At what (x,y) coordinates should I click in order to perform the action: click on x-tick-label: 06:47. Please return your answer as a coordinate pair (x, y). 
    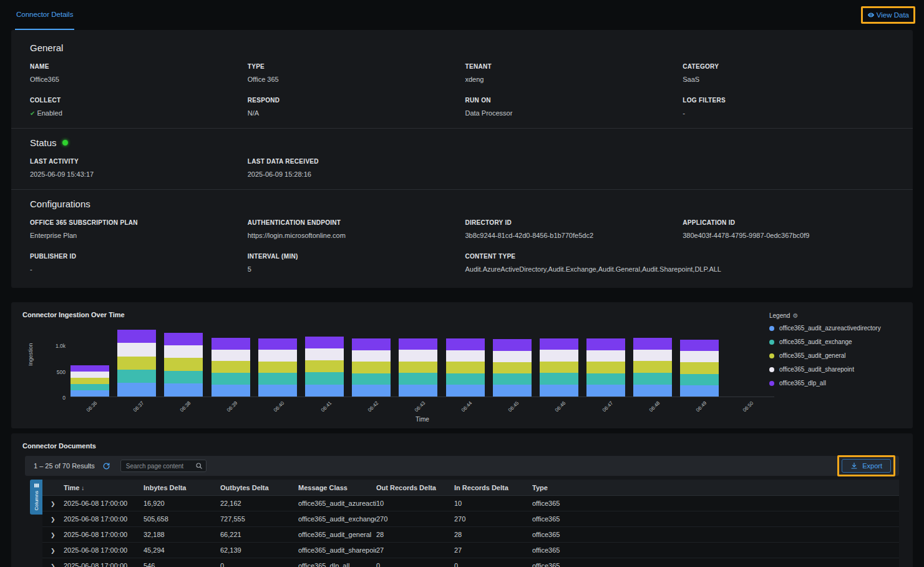
    Looking at the image, I should click on (610, 407).